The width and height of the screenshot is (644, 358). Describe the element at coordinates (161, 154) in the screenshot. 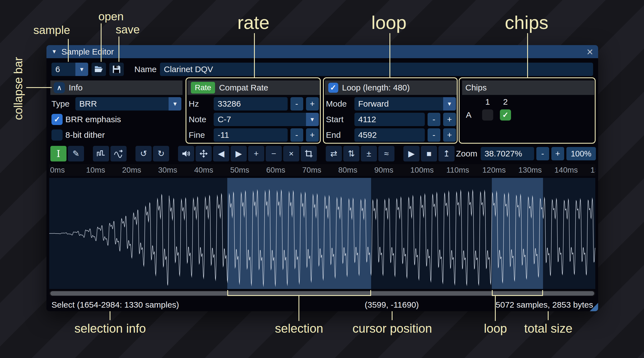

I see `redo-icon: ↻` at that location.